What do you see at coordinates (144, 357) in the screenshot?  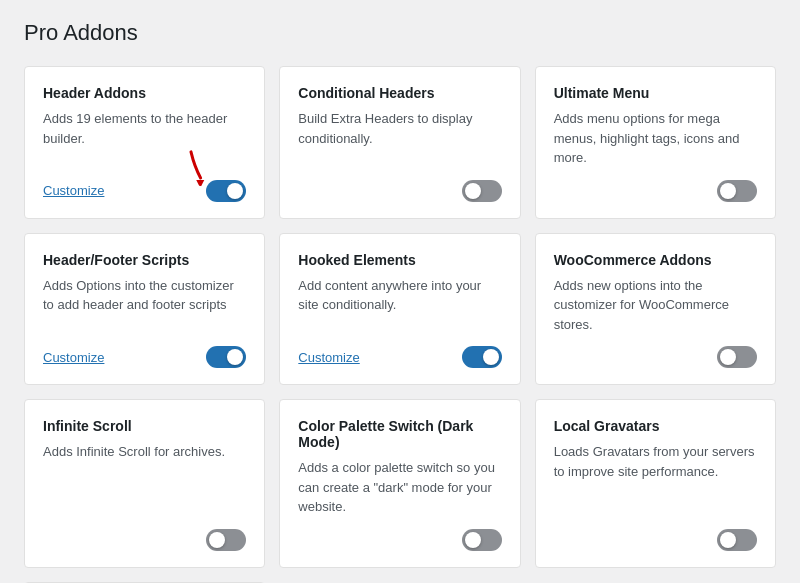 I see `card-footer-header-footer-scripts: Customize` at bounding box center [144, 357].